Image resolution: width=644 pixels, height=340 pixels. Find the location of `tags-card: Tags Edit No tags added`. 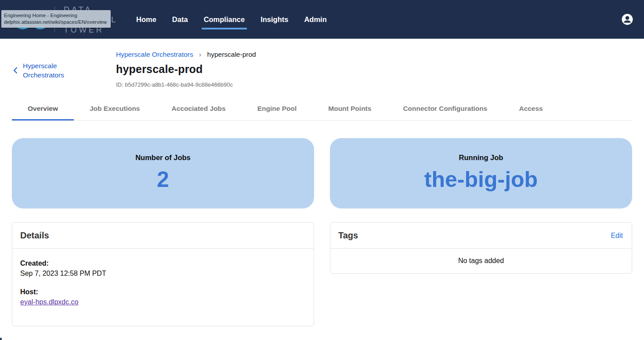

tags-card: Tags Edit No tags added is located at coordinates (481, 248).